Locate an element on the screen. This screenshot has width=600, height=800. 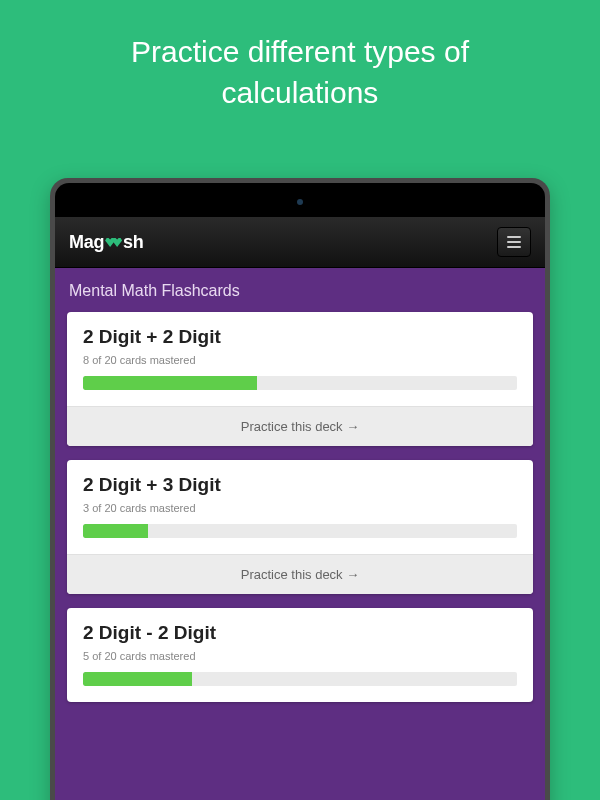
menu-button is located at coordinates (514, 242).